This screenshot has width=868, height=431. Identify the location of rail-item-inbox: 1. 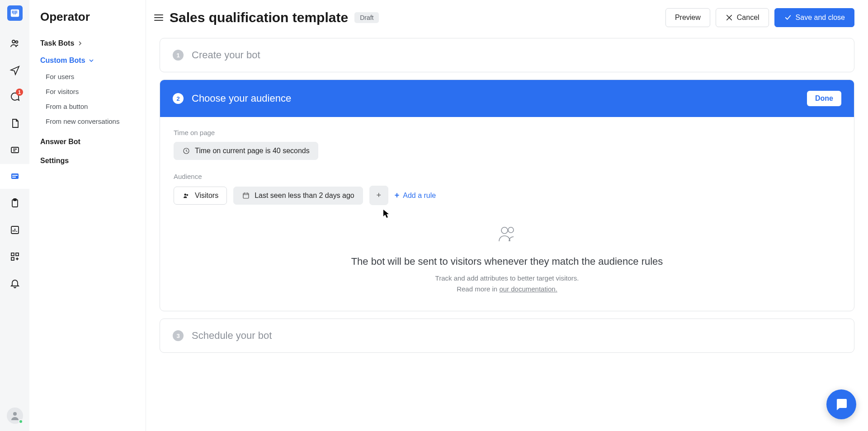
(14, 97).